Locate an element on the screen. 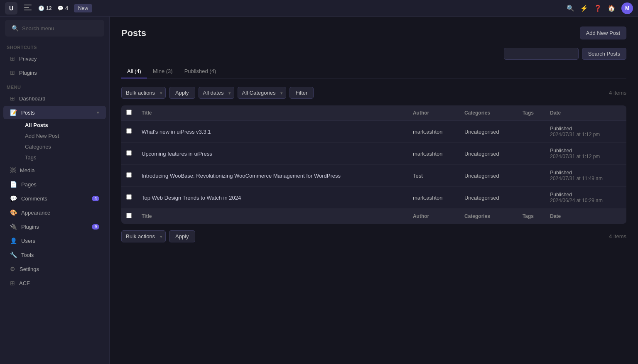 The width and height of the screenshot is (638, 364). footer-col-checkbox is located at coordinates (129, 217).